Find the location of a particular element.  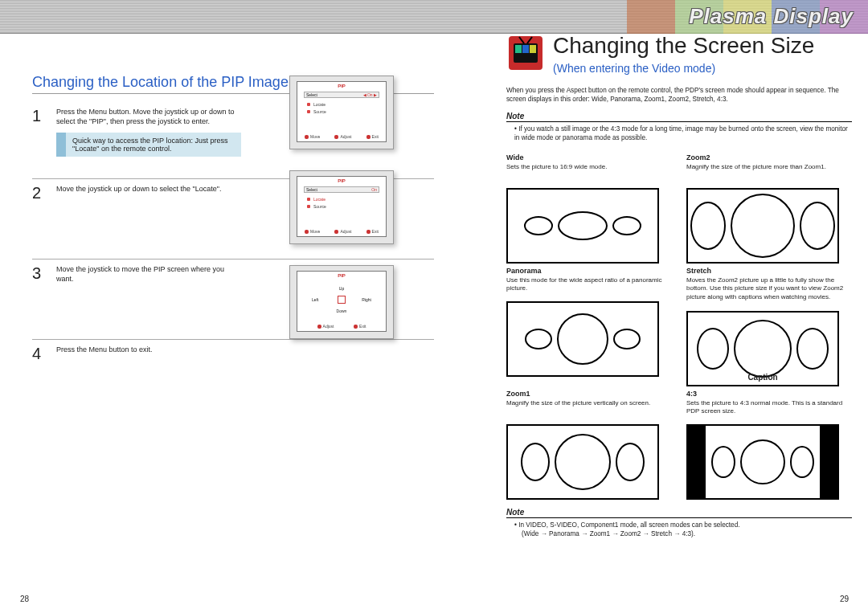

mode-wide: Wide Sets the picture to 16:9 wide mode. is located at coordinates (589, 209).